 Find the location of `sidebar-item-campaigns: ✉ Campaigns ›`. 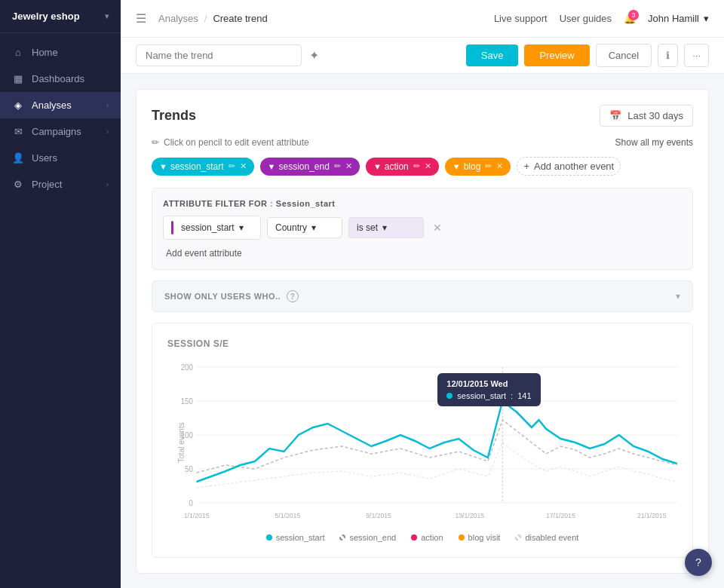

sidebar-item-campaigns: ✉ Campaigns › is located at coordinates (60, 131).